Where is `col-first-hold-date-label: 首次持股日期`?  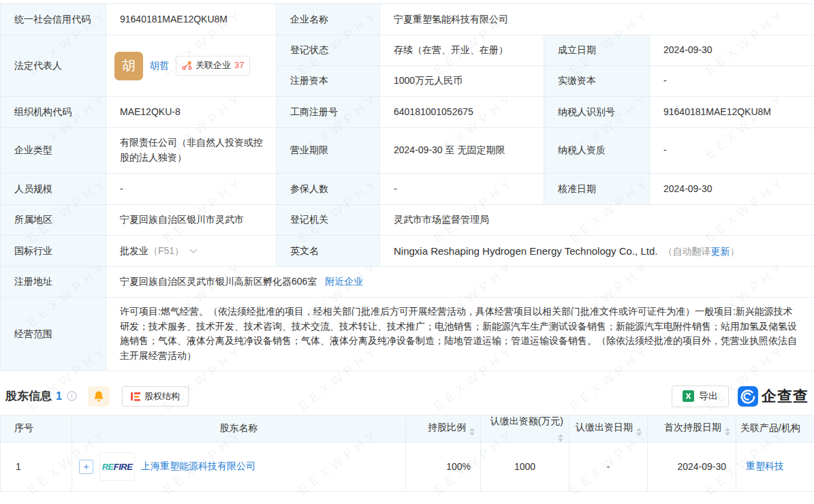
col-first-hold-date-label: 首次持股日期 is located at coordinates (693, 427).